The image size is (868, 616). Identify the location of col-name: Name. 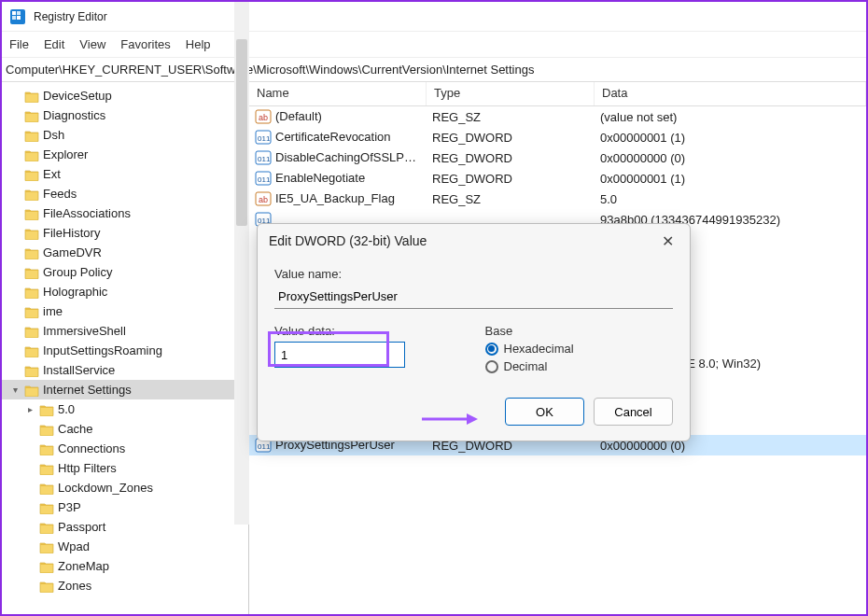
(338, 93).